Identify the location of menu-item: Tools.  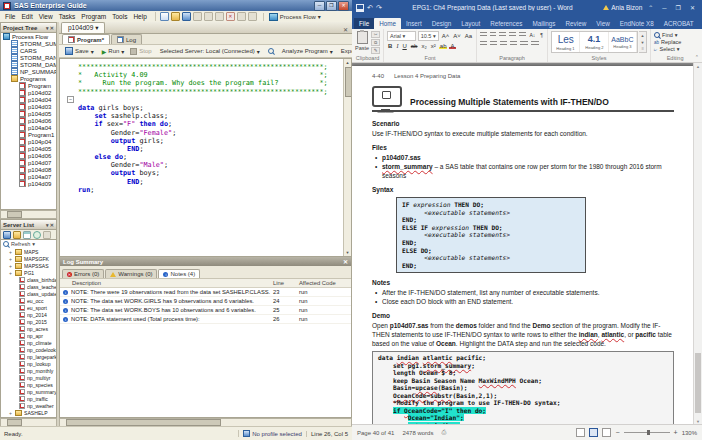
(120, 16).